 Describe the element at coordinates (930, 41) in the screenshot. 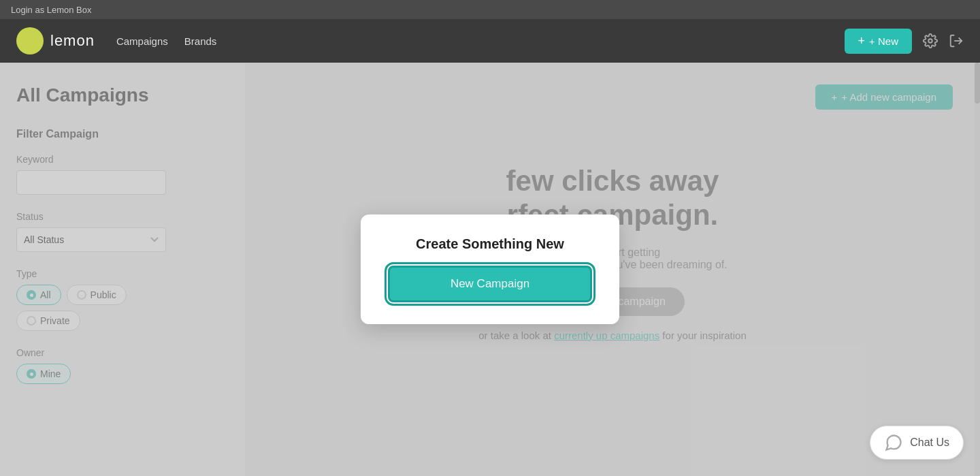

I see `gear-icon` at that location.